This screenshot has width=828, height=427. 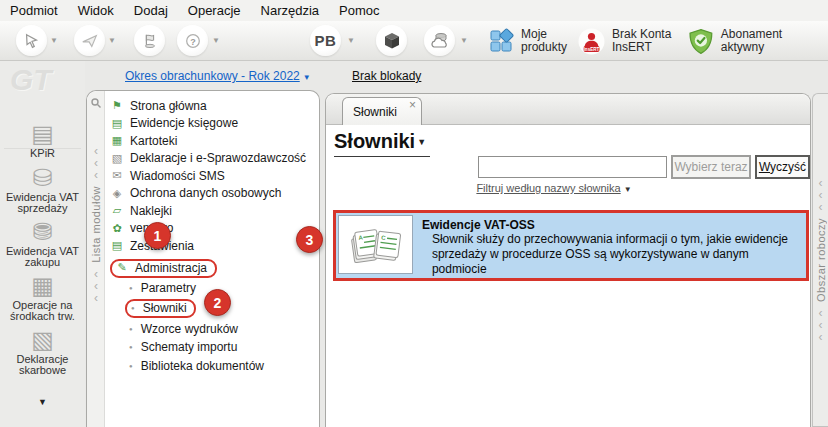 I want to click on menu-narzedzia: Narzędzia, so click(x=290, y=10).